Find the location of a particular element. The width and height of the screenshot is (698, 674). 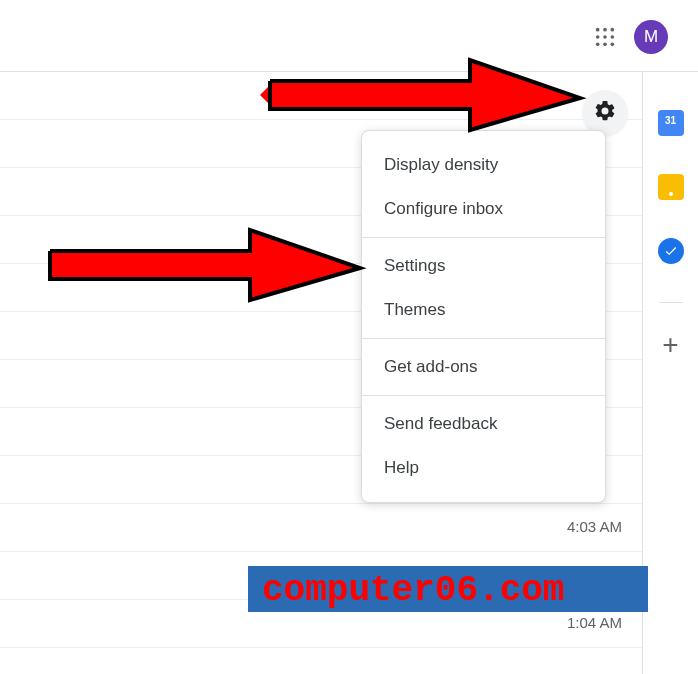

annotation-arrow-gear is located at coordinates (435, 97).